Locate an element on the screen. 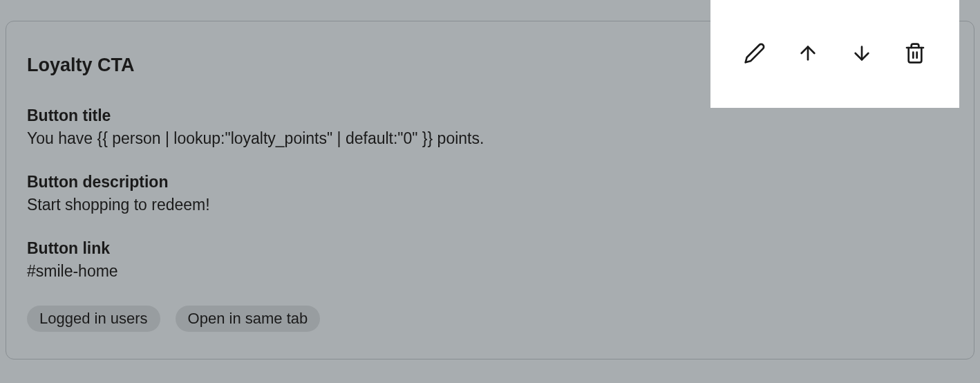 The width and height of the screenshot is (980, 383). button-description-value: Start shopping to redeem! is located at coordinates (490, 205).